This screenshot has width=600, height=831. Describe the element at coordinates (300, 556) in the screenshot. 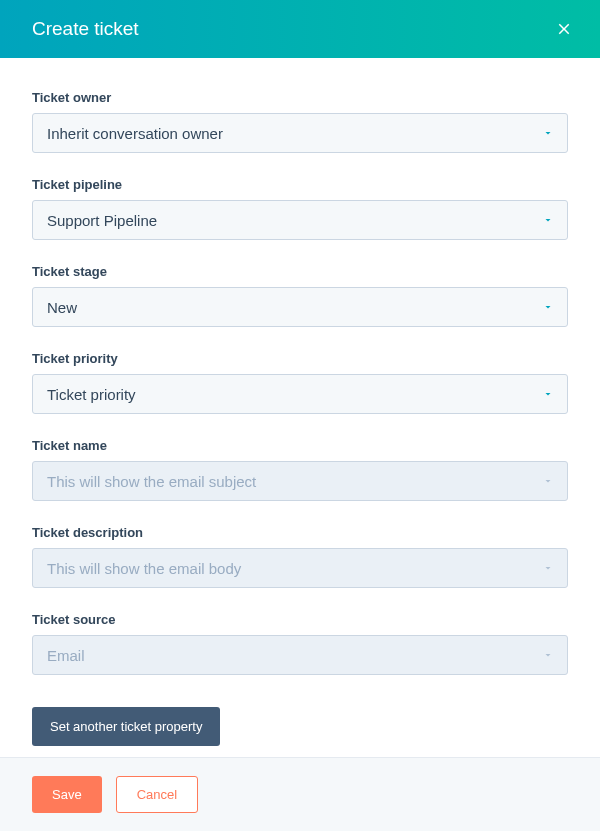

I see `field-ticket-description: Ticket description This will show the em…` at that location.